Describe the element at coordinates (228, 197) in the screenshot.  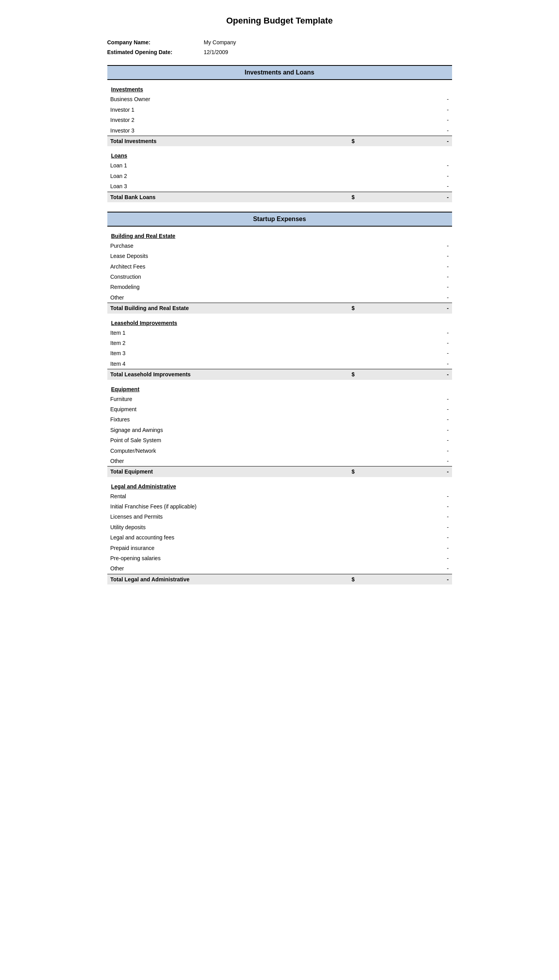
I see `total-loans-label: Total Bank Loans` at that location.